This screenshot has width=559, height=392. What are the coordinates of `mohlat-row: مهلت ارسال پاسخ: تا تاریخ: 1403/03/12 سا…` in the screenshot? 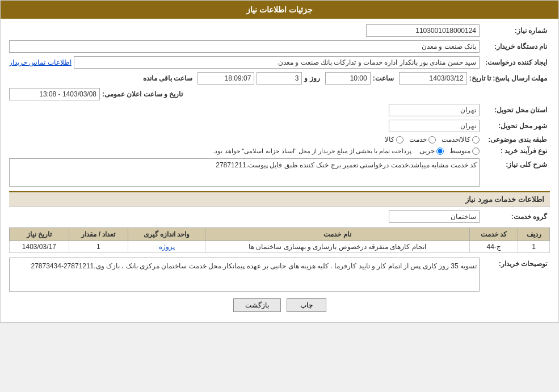 It's located at (279, 78).